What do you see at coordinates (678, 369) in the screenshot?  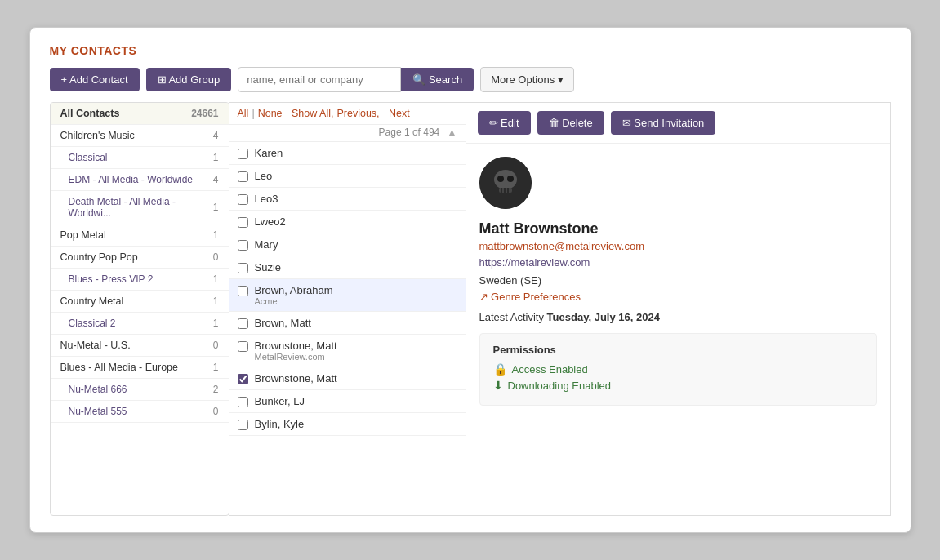 I see `permissions-box: Permissions 🔒Access Enabled⬇Downloading …` at bounding box center [678, 369].